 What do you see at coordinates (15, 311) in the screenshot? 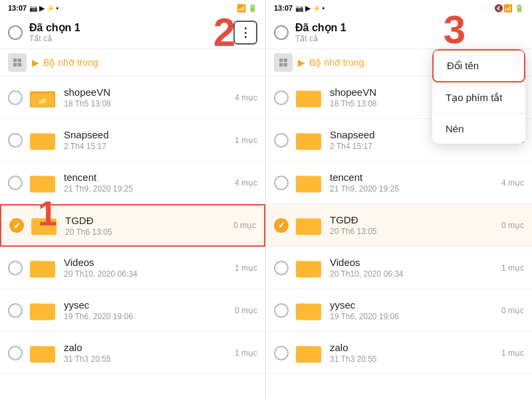
I see `check-yysec-left` at bounding box center [15, 311].